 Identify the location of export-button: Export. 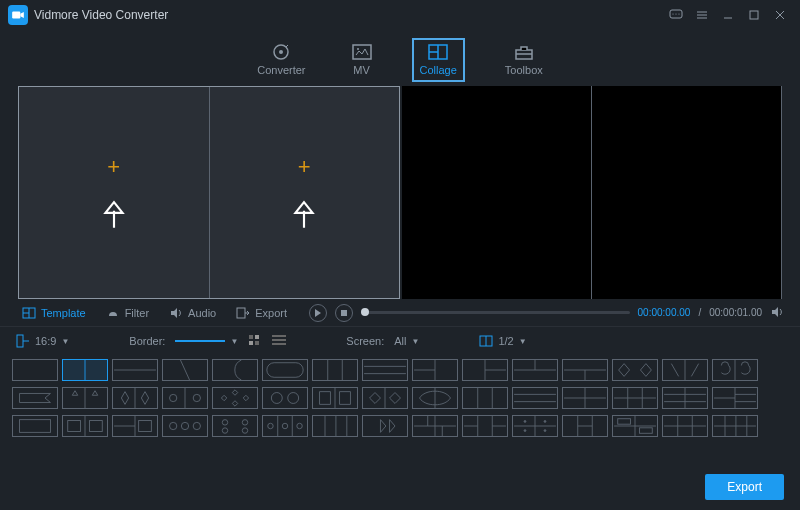
(744, 487).